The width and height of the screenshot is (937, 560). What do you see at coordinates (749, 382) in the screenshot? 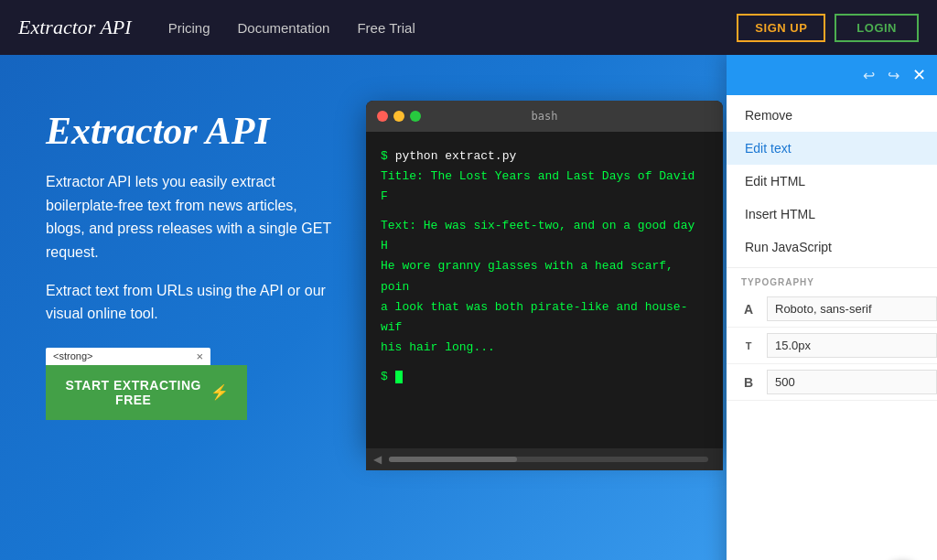
I see `font-b-icon: B` at bounding box center [749, 382].